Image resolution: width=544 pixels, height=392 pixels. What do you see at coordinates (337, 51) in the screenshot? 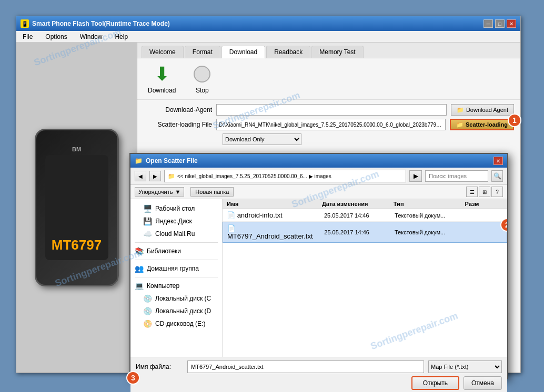
I see `tab-memory-test: Memory Test` at bounding box center [337, 51].